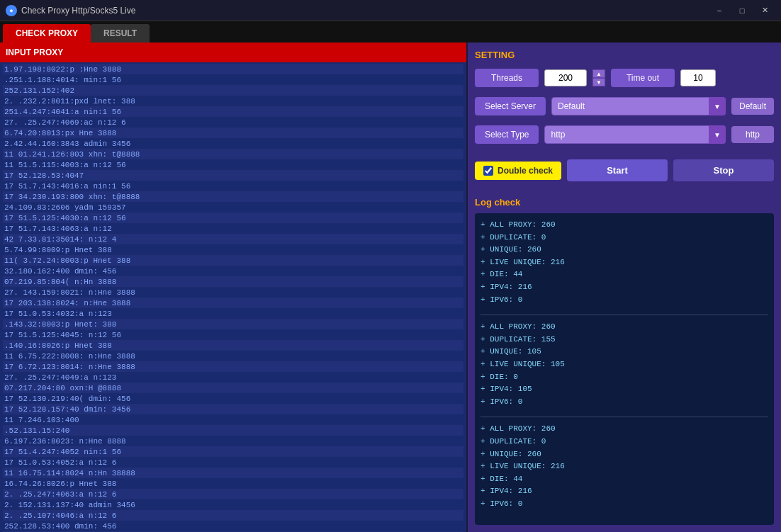  Describe the element at coordinates (488, 171) in the screenshot. I see `double-check-checkbox` at that location.